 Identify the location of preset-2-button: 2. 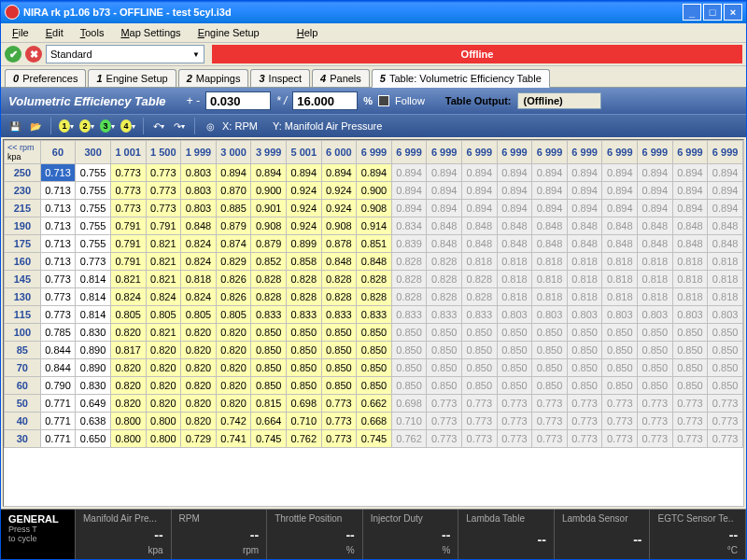
(87, 126).